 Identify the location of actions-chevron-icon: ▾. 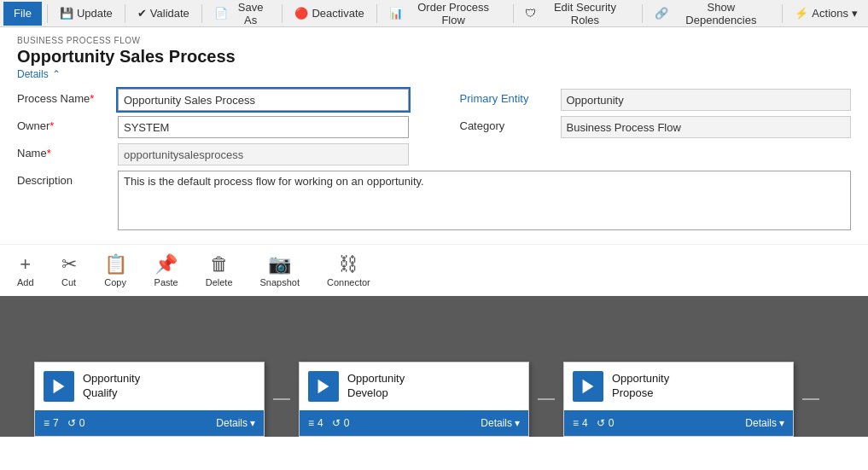
(855, 14).